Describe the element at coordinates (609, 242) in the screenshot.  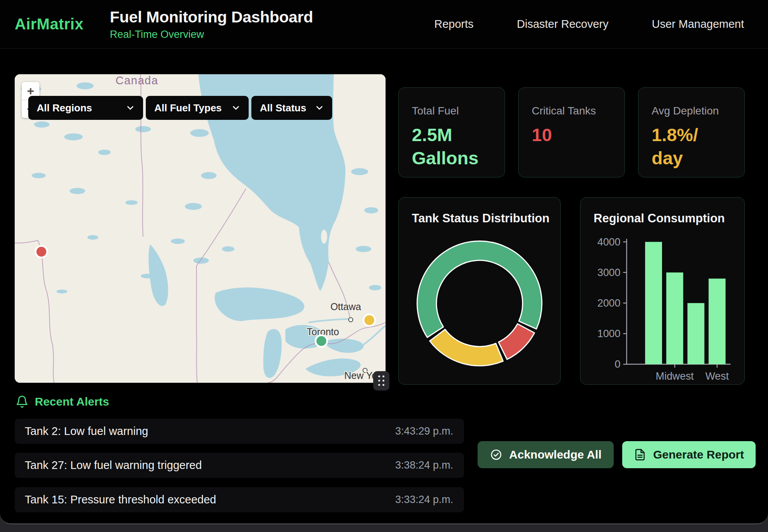
I see `svg-text: 4000` at that location.